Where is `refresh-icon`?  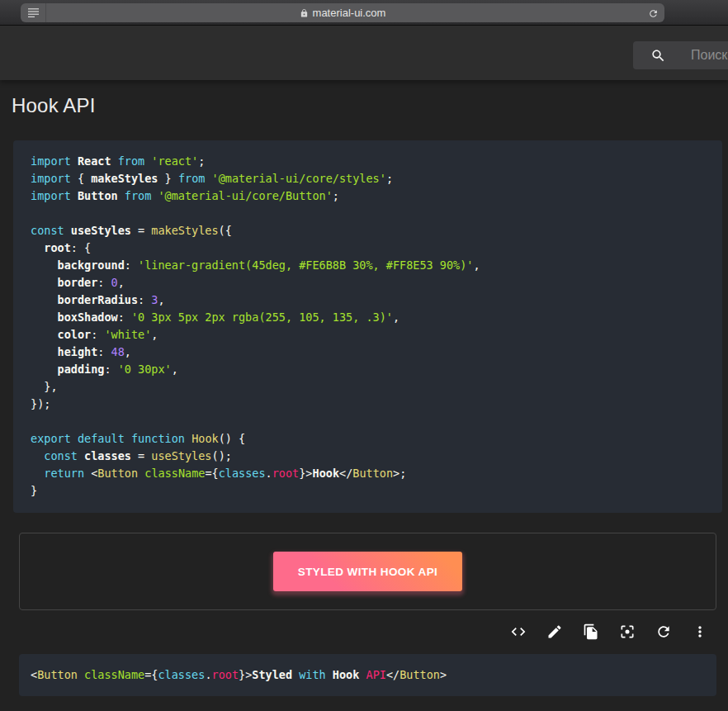
refresh-icon is located at coordinates (664, 632).